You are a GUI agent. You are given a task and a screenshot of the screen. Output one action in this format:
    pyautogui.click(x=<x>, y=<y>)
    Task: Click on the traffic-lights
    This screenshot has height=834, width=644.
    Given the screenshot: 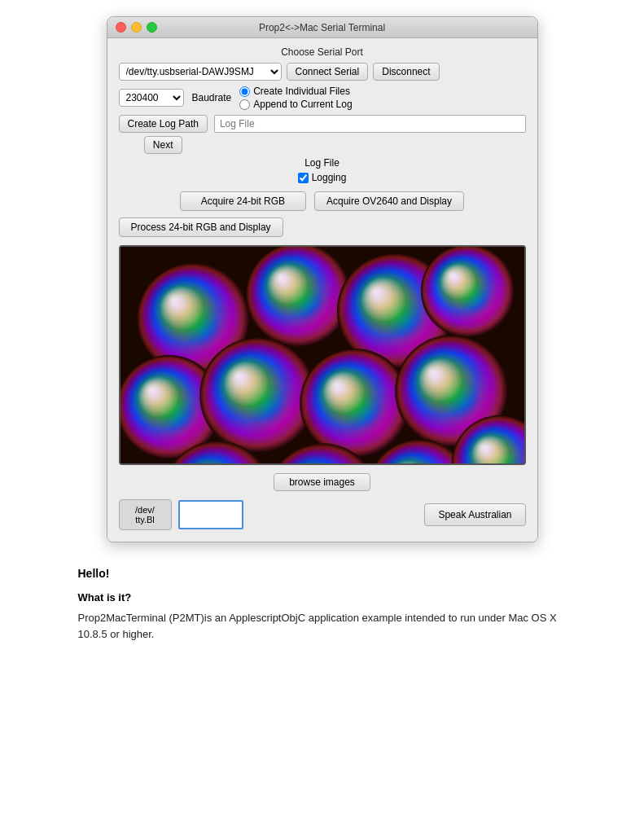 What is the action you would take?
    pyautogui.click(x=137, y=28)
    